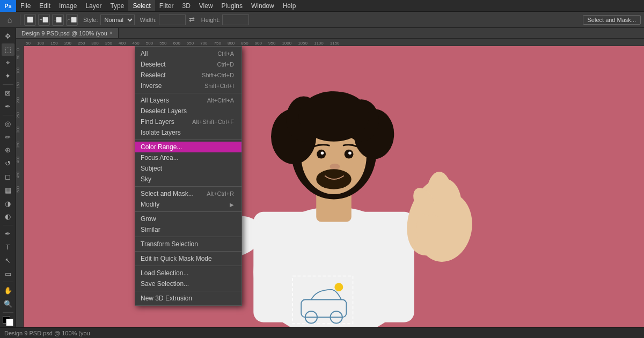 This screenshot has width=644, height=338. Describe the element at coordinates (188, 219) in the screenshot. I see `menu-item-grow: Grow` at that location.